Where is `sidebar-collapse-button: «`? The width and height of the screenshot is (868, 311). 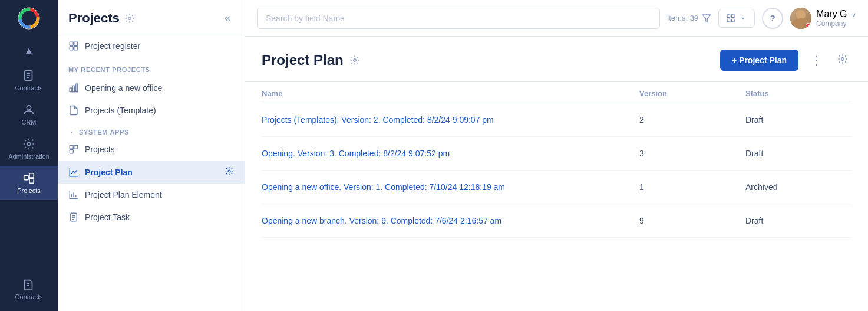
sidebar-collapse-button: « is located at coordinates (227, 18).